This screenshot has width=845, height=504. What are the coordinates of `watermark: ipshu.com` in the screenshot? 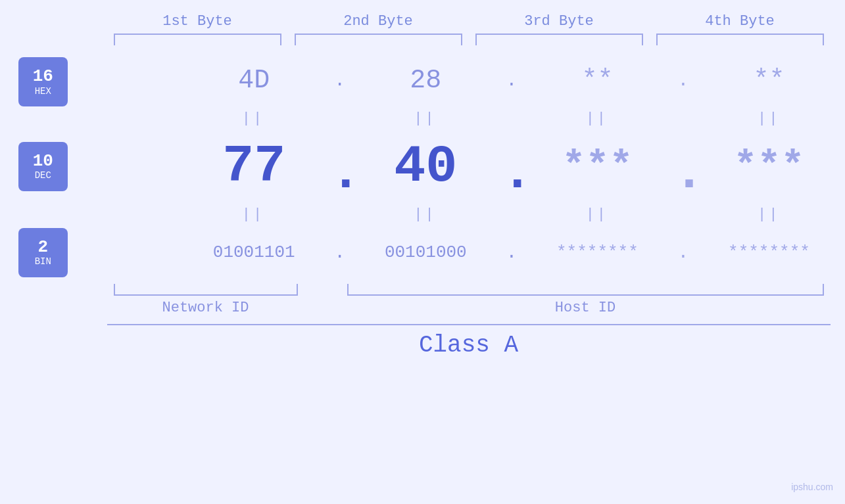 It's located at (812, 487).